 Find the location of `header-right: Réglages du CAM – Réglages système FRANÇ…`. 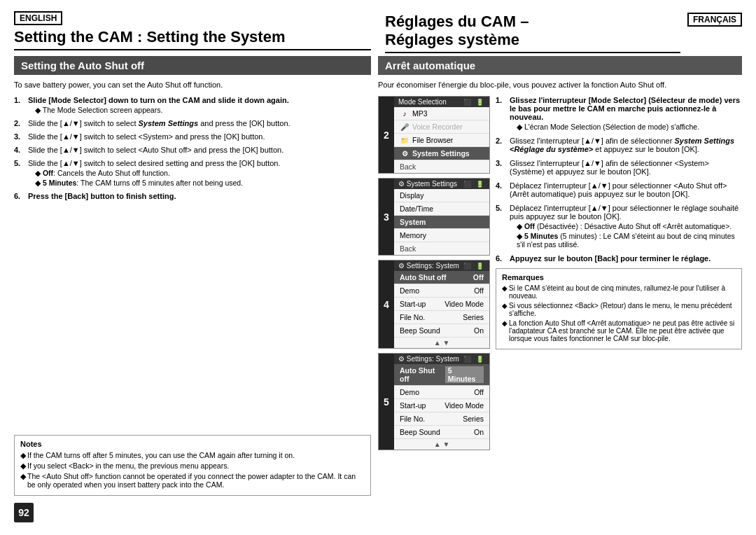

header-right: Réglages du CAM – Réglages système FRANÇ… is located at coordinates (564, 32).